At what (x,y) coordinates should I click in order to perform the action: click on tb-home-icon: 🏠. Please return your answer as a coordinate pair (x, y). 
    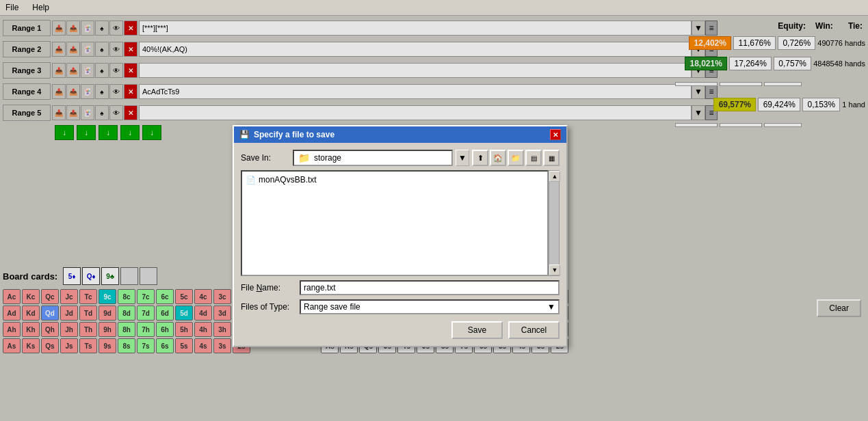
    Looking at the image, I should click on (498, 158).